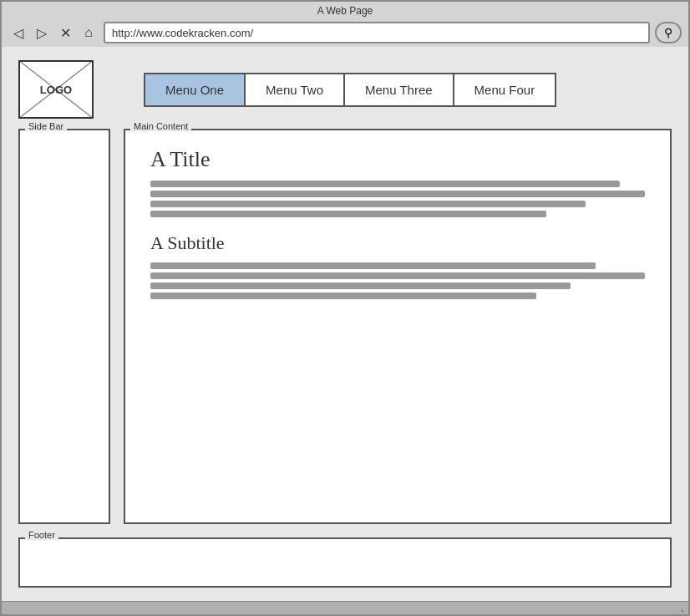  What do you see at coordinates (42, 535) in the screenshot?
I see `footer-label: Footer` at bounding box center [42, 535].